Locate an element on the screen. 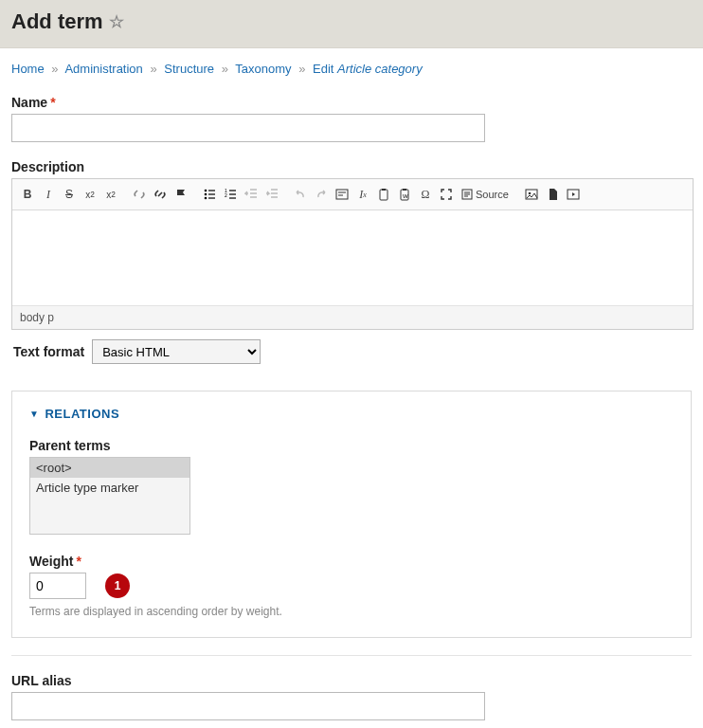  text-format-label: Text format is located at coordinates (49, 352).